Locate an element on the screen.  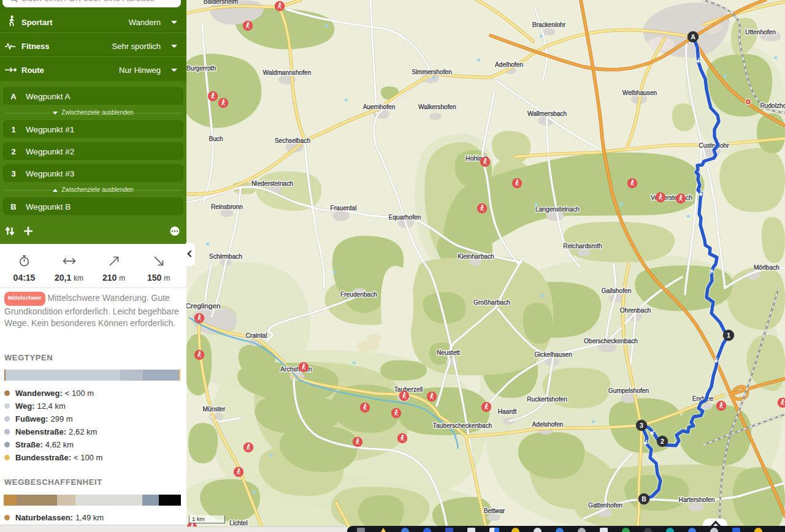
svg-text: Ohrenbach is located at coordinates (635, 310).